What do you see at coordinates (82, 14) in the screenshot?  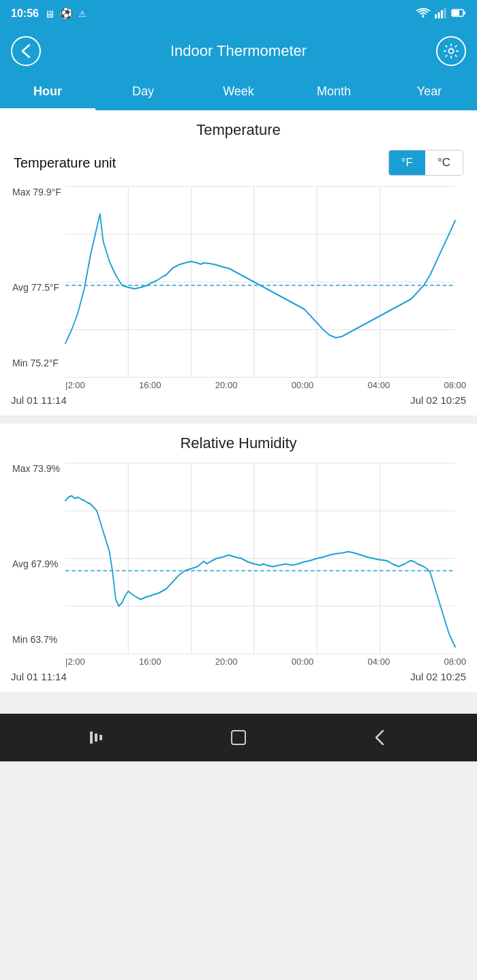 I see `warning-icon: ⚠` at bounding box center [82, 14].